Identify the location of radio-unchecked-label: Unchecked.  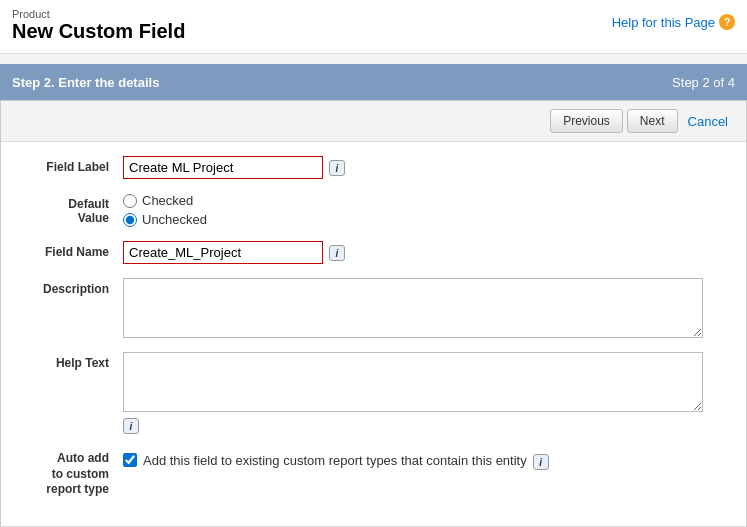
(165, 220).